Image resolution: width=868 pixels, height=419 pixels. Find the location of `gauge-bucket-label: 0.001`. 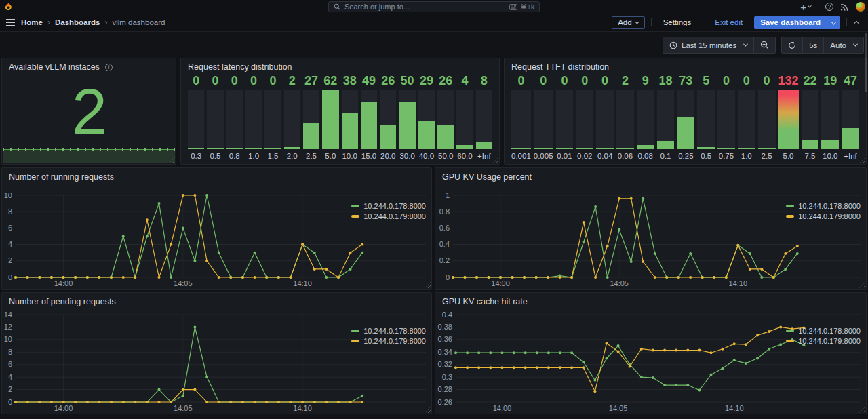

gauge-bucket-label: 0.001 is located at coordinates (521, 155).